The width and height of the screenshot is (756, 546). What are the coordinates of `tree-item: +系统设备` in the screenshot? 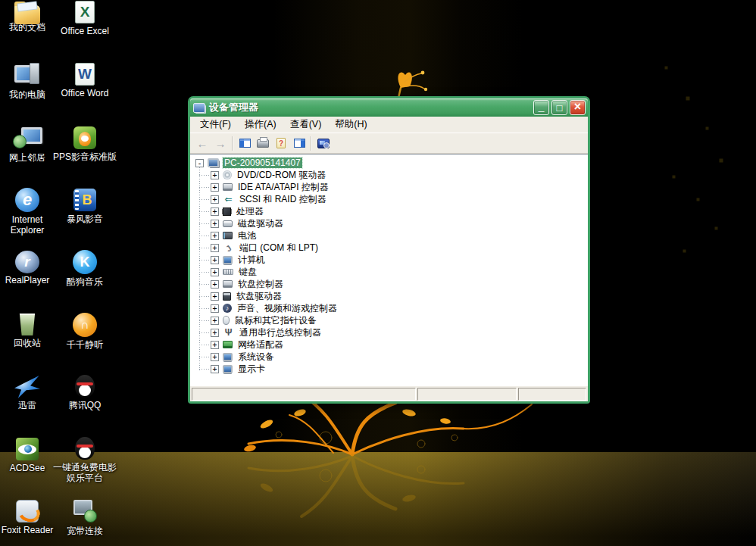 It's located at (389, 357).